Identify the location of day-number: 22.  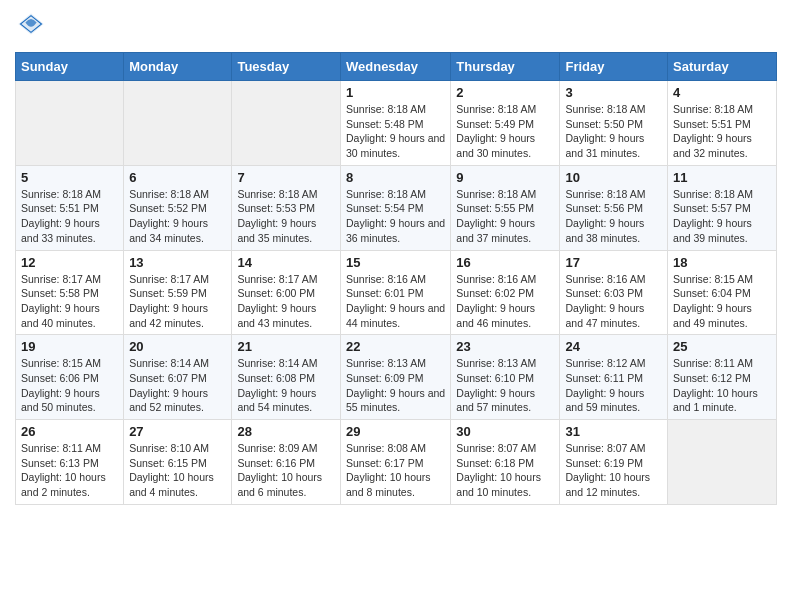
(396, 346).